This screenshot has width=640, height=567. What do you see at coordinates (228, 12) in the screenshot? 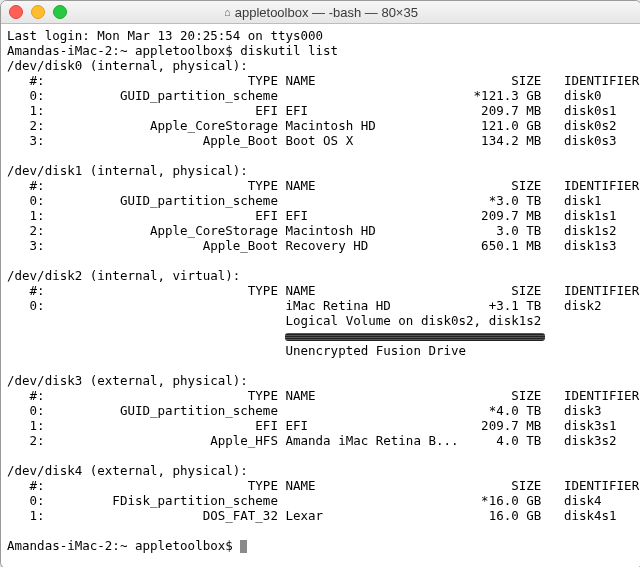
I see `home-icon: ⌂` at bounding box center [228, 12].